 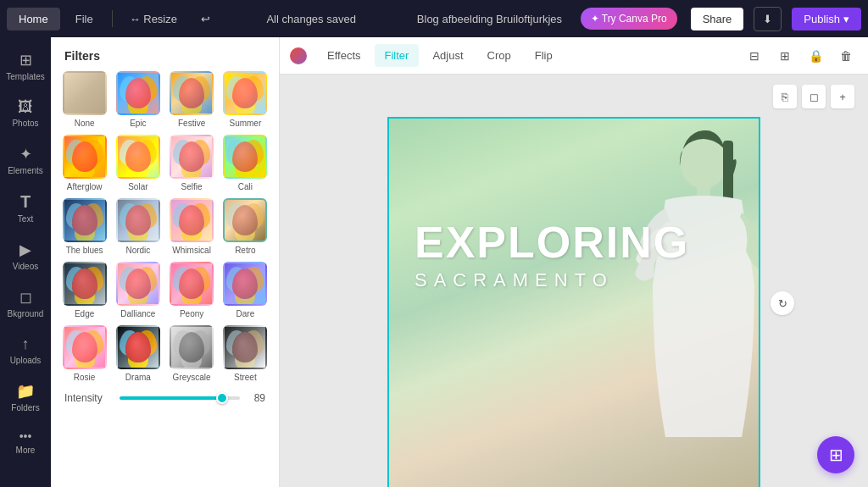 What do you see at coordinates (836, 455) in the screenshot?
I see `floating-action-button: ⊞` at bounding box center [836, 455].